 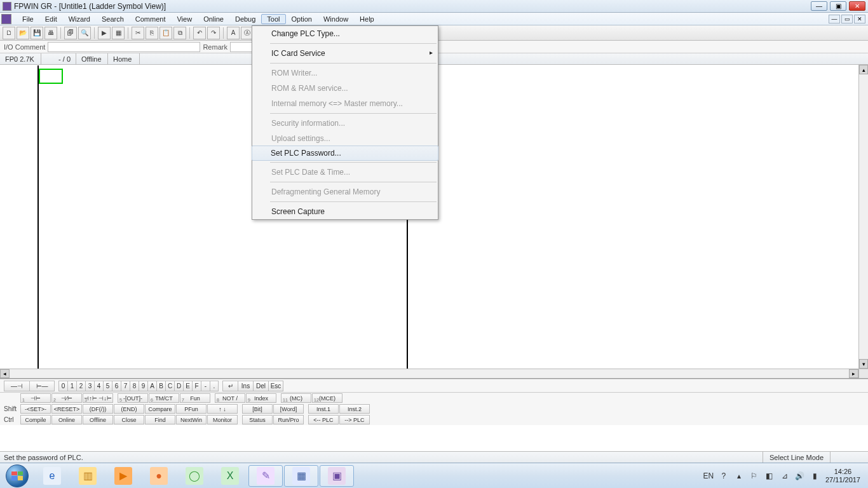 What do you see at coordinates (51, 33) in the screenshot?
I see `print-icon: 🖶` at bounding box center [51, 33].